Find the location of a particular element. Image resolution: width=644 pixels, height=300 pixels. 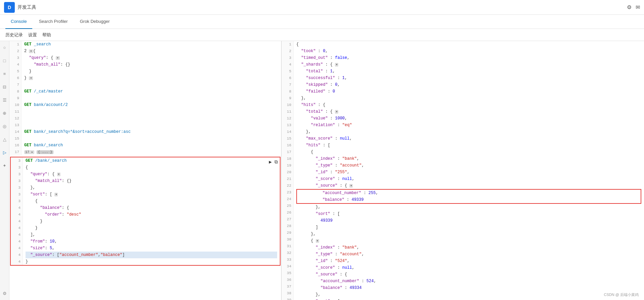

sidebar-icon-graph: △ is located at coordinates (5, 139).